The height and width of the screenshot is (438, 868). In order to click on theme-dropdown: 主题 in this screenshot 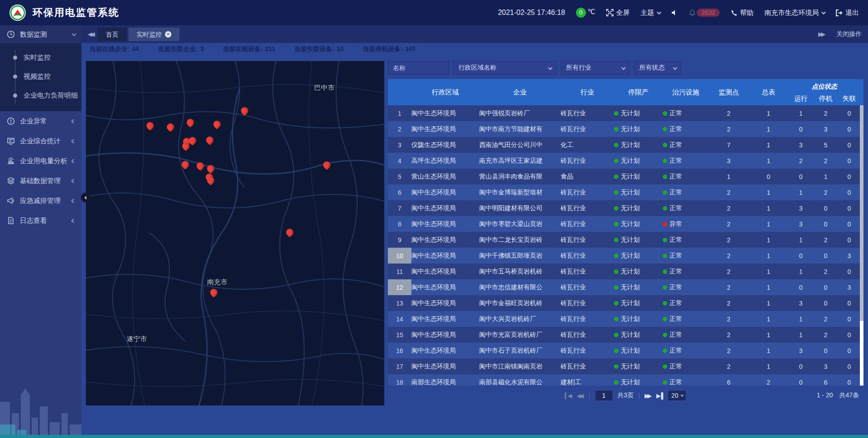, I will do `click(650, 13)`.